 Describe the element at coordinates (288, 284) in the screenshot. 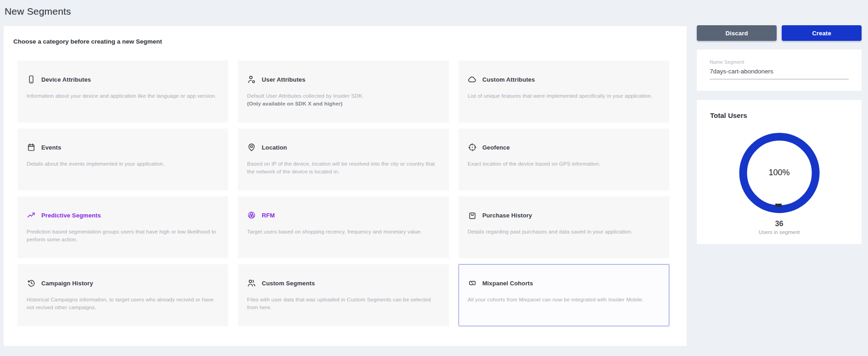

I see `category-card-title: Custom Segments` at that location.